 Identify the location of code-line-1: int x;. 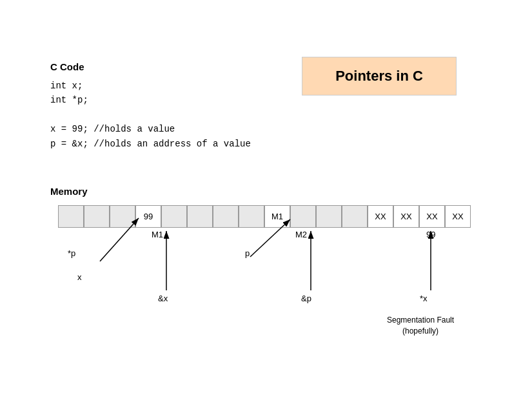
(151, 86).